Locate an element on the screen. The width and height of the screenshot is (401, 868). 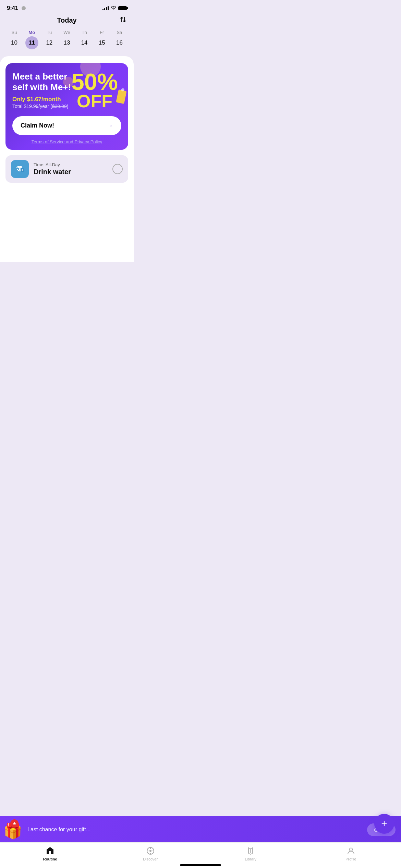
calendar-day-sa: Sa 16 is located at coordinates (119, 40).